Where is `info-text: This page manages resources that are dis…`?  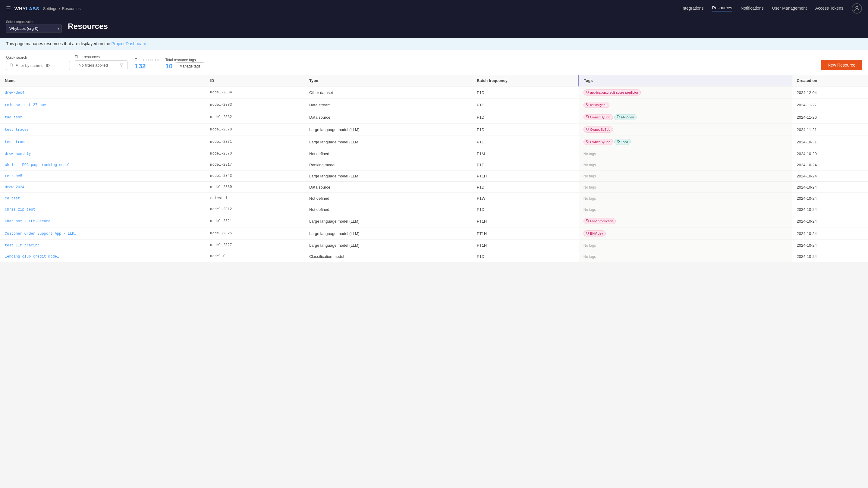 info-text: This page manages resources that are dis… is located at coordinates (58, 44).